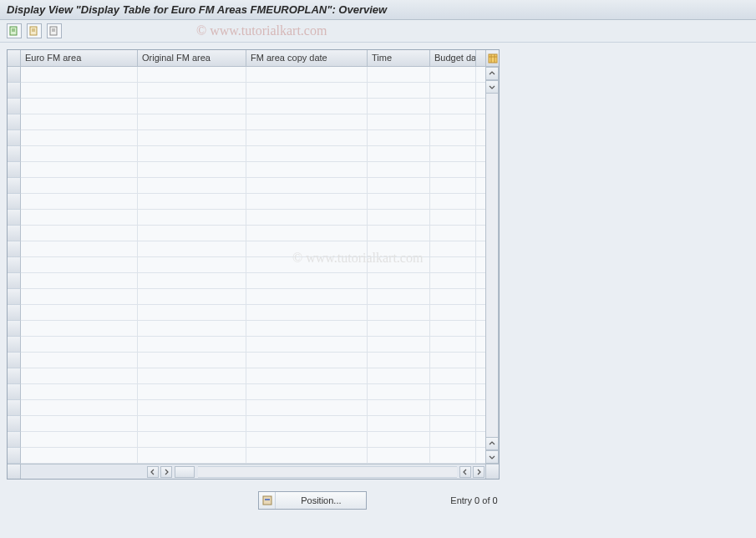  I want to click on scroll-down-button, so click(492, 87).